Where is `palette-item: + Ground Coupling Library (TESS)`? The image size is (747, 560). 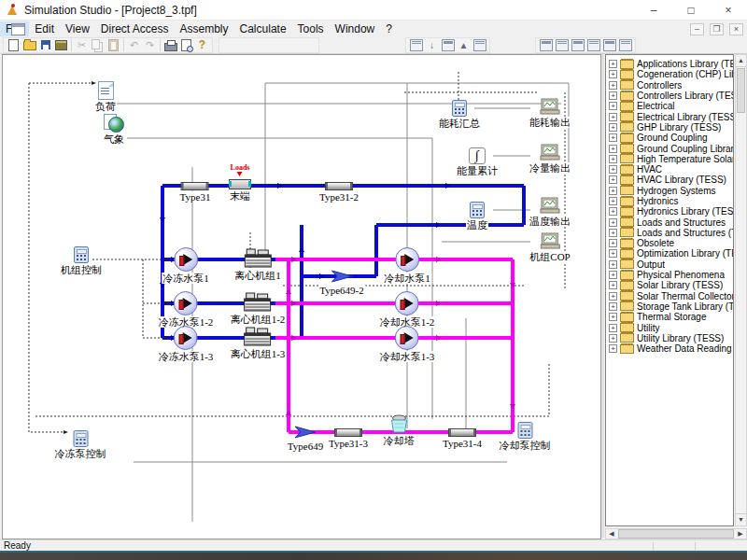
palette-item: + Ground Coupling Library (TESS) is located at coordinates (669, 147).